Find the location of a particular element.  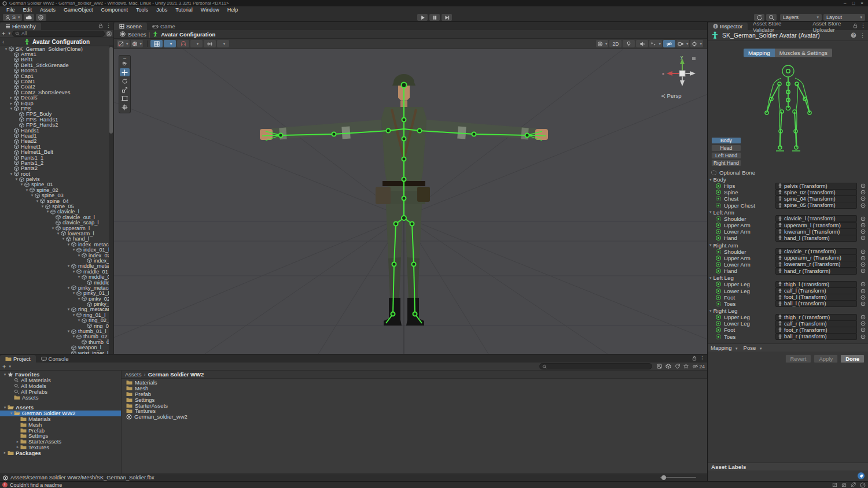

snap-settings-button is located at coordinates (209, 44).